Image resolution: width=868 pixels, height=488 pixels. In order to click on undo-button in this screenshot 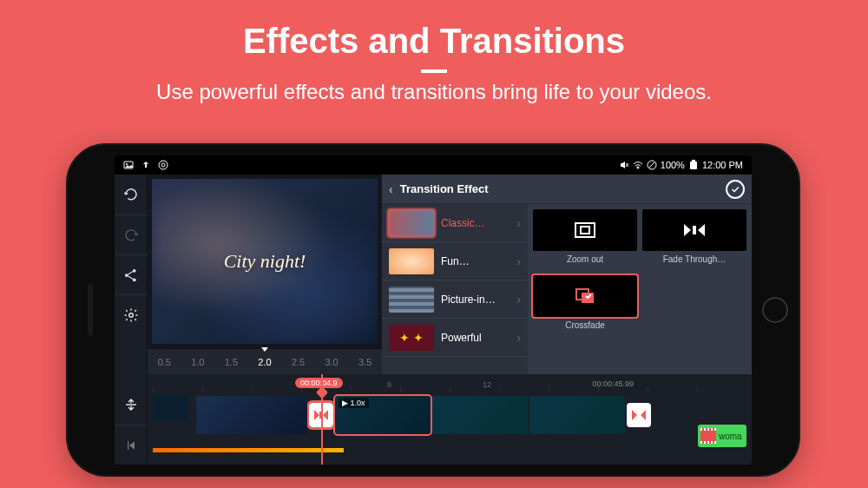, I will do `click(131, 195)`.